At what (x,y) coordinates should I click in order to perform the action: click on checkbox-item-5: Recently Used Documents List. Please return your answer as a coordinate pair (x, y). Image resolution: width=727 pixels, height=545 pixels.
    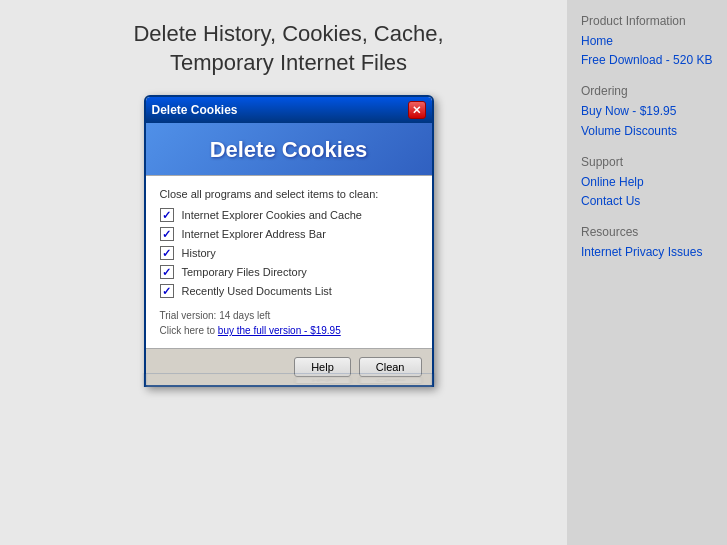
    Looking at the image, I should click on (289, 291).